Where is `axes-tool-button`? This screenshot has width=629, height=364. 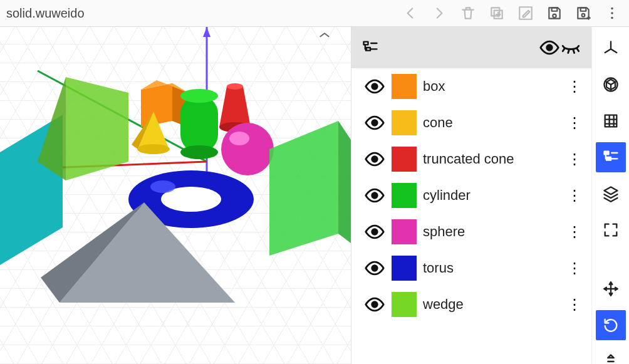
axes-tool-button is located at coordinates (611, 48).